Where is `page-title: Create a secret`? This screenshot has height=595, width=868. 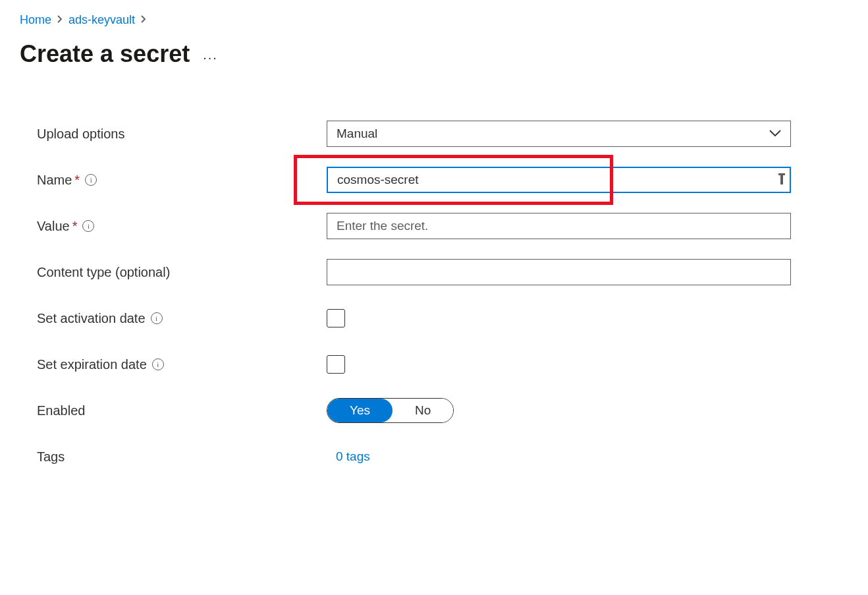 page-title: Create a secret is located at coordinates (105, 54).